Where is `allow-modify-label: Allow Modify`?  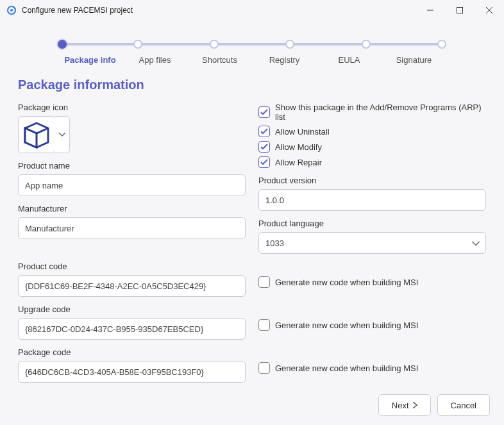 allow-modify-label: Allow Modify is located at coordinates (299, 147).